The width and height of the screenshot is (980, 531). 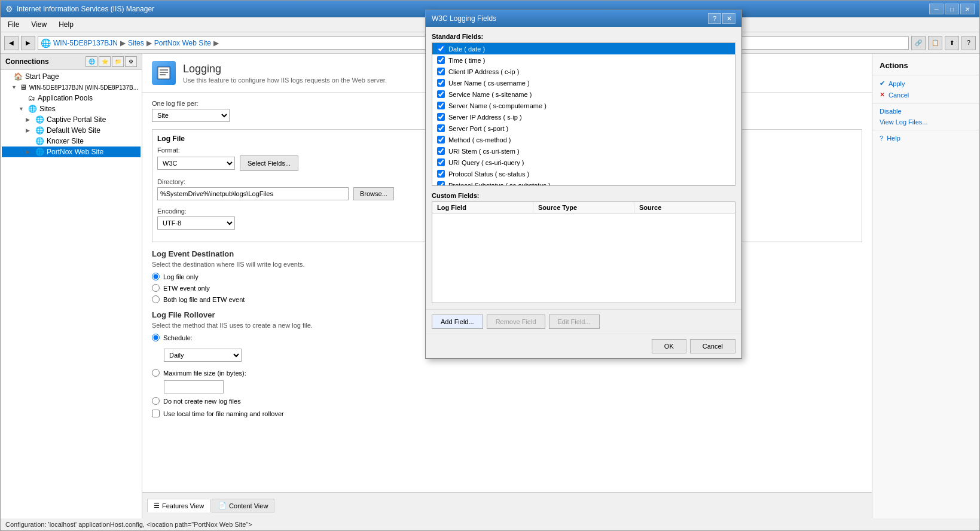 I want to click on field-item-11: Protocol Status ( sc-status ), so click(x=584, y=173).